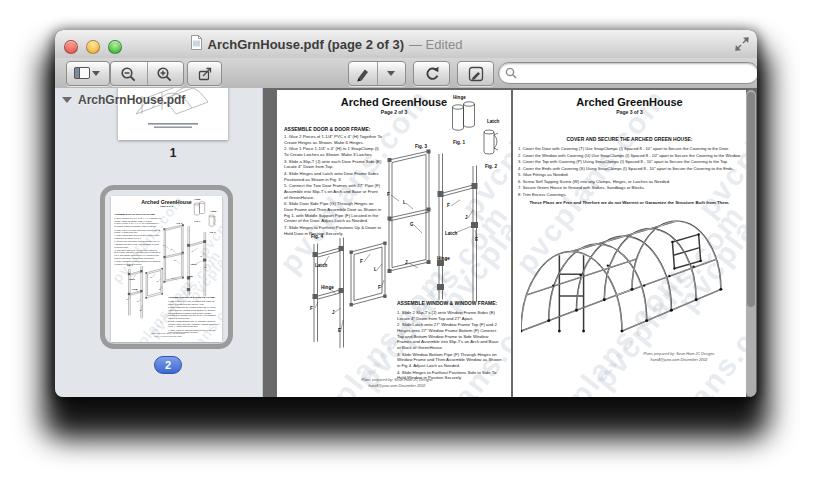  What do you see at coordinates (630, 172) in the screenshot?
I see `cover-steps-list: 1. Cover the Door with Covering (T) Use …` at bounding box center [630, 172].